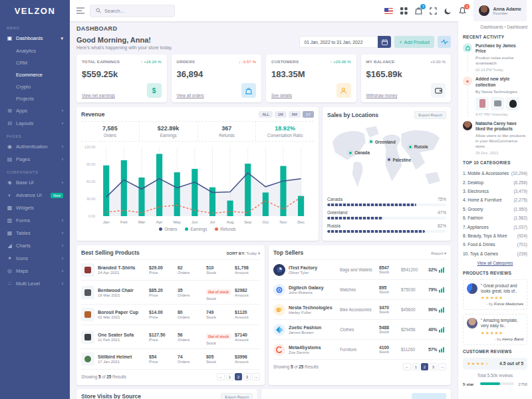 This screenshot has width=532, height=399. Describe the element at coordinates (98, 96) in the screenshot. I see `view-net-earnings-link: View net earnings` at that location.